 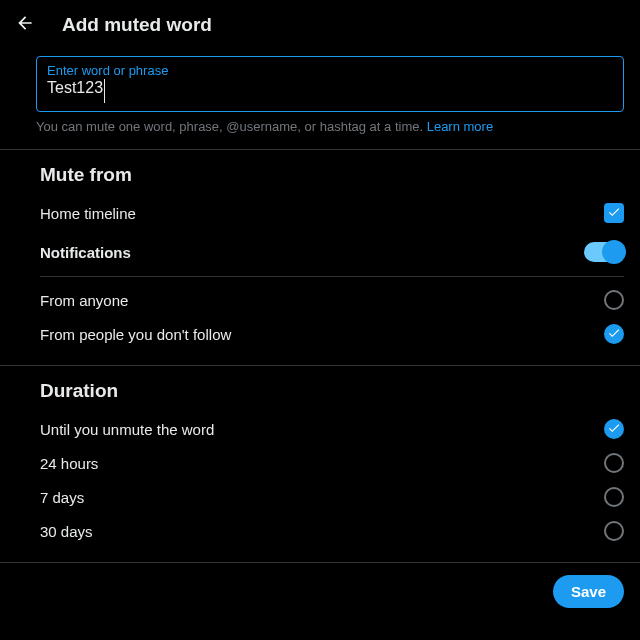 What do you see at coordinates (614, 429) in the screenshot?
I see `duration-forever-radio` at bounding box center [614, 429].